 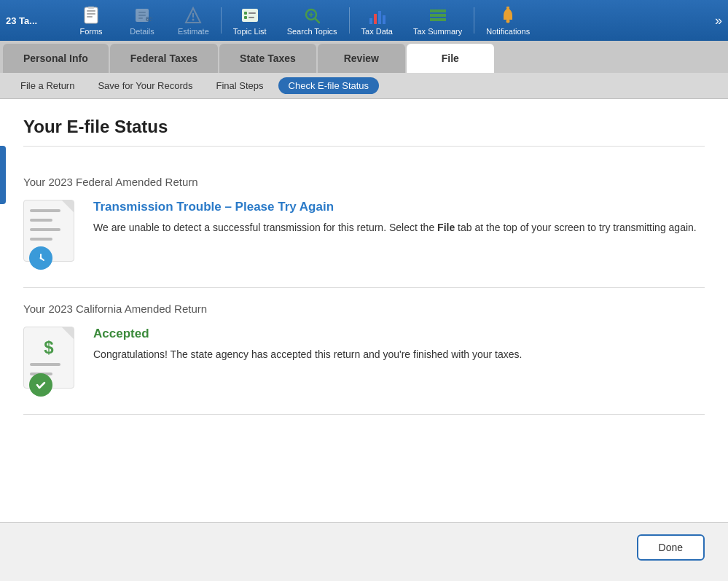 What do you see at coordinates (399, 227) in the screenshot?
I see `federal-status-body: We are unable to detect a successful tra…` at bounding box center [399, 227].